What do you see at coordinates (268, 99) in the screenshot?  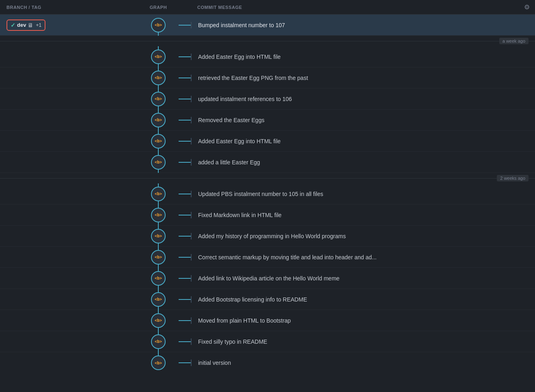 I see `table-row: <b> updated instalment references to 106` at bounding box center [268, 99].